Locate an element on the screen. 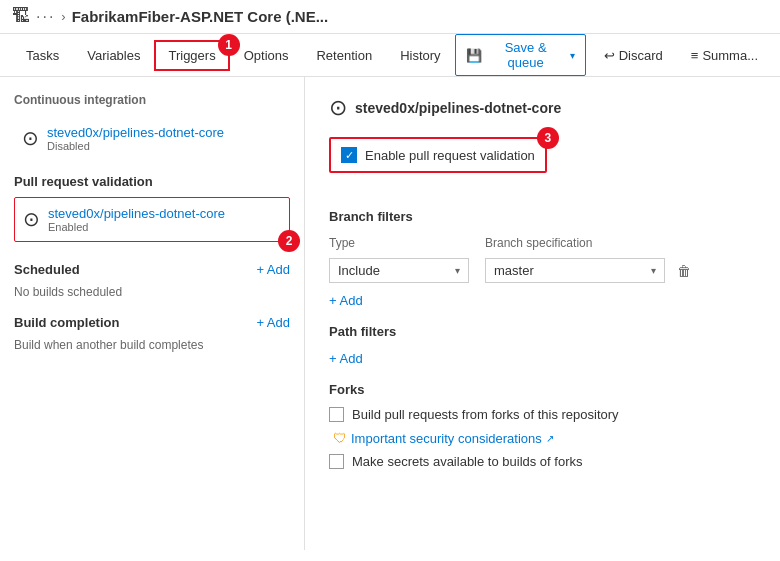 Image resolution: width=780 pixels, height=561 pixels. nav-actions: 💾 Save & queue ▾ ↩ Discard ≡ Summa... is located at coordinates (612, 55).